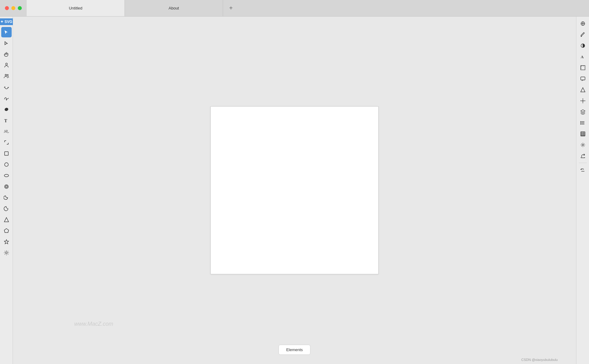  I want to click on tab-about: About, so click(174, 8).